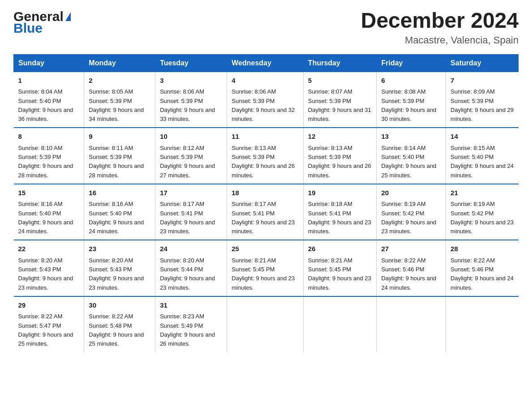 Image resolution: width=532 pixels, height=411 pixels. Describe the element at coordinates (191, 193) in the screenshot. I see `day-number: 17` at that location.